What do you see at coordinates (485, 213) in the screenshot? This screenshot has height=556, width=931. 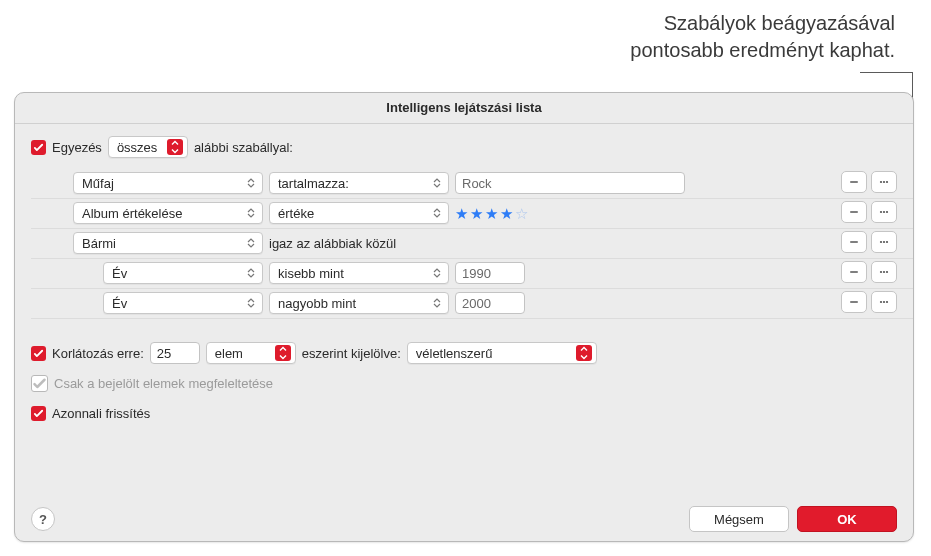 I see `rule-row: Album értékelése értéke` at bounding box center [485, 213].